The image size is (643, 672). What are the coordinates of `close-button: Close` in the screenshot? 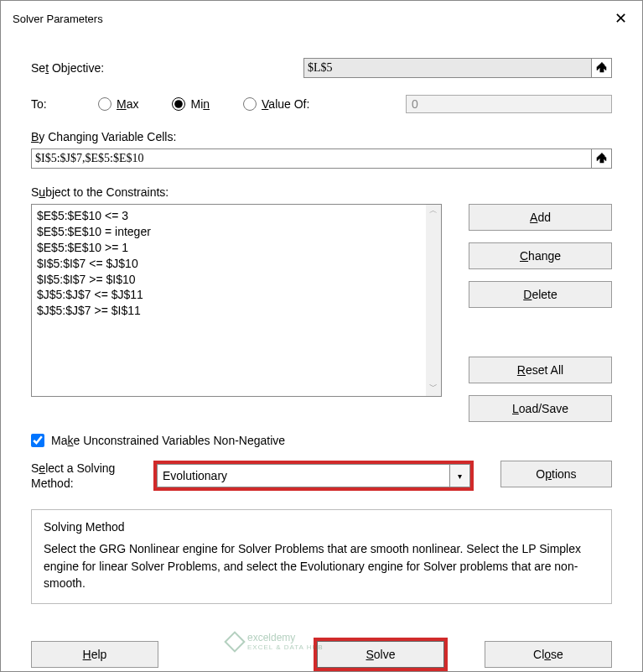 It's located at (548, 654).